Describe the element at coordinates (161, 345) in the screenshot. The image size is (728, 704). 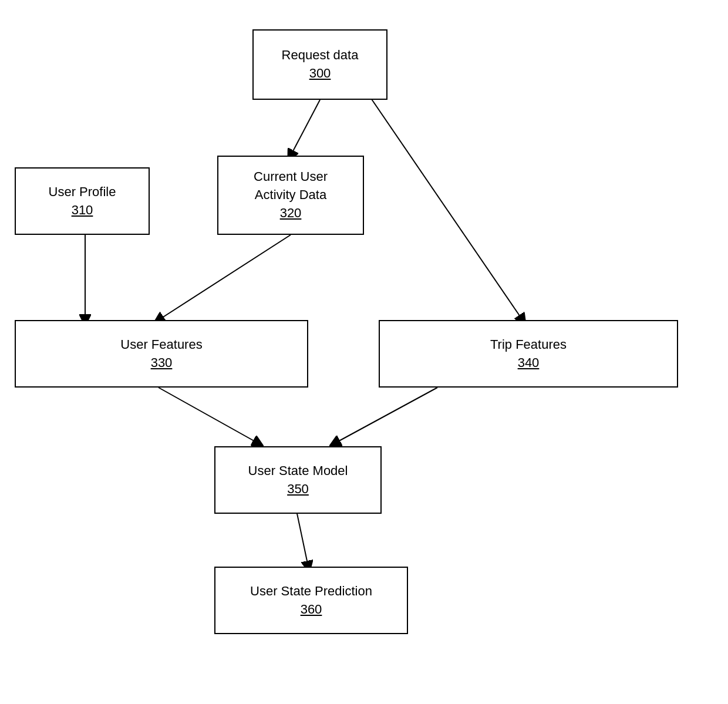
I see `user-features-label: User Features` at that location.